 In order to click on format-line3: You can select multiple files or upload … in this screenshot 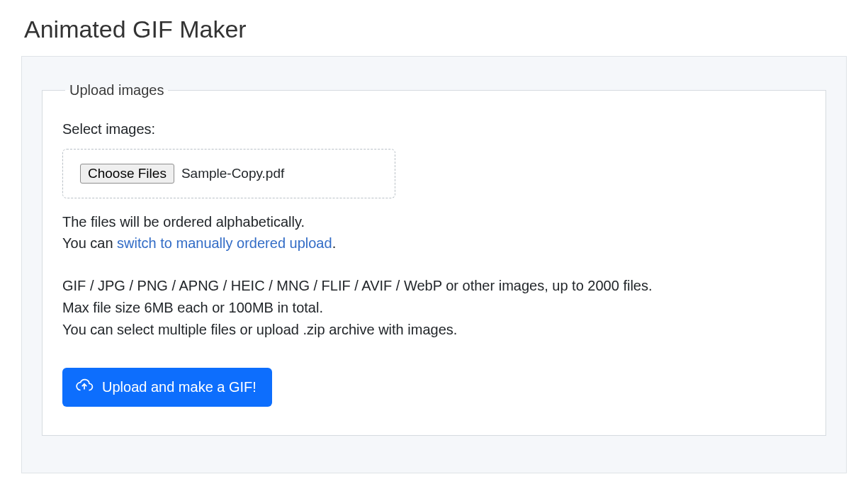, I will do `click(434, 330)`.